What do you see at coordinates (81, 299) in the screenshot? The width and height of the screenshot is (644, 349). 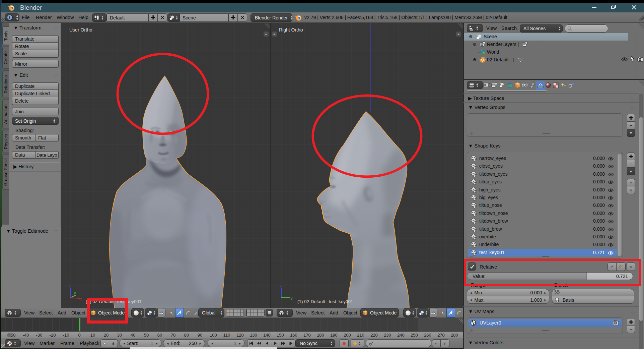 I see `svg-text: x` at bounding box center [81, 299].